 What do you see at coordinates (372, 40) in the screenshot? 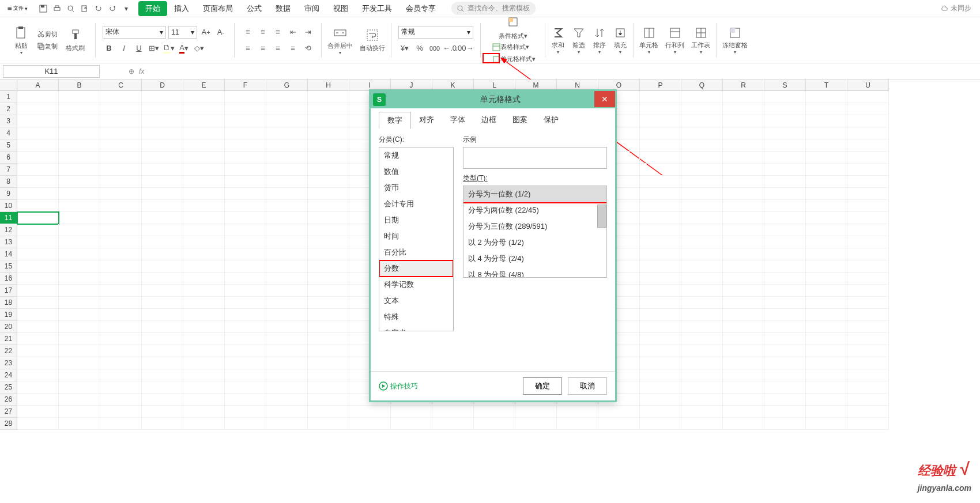
I see `wrap-text-button: 自动换行` at bounding box center [372, 40].